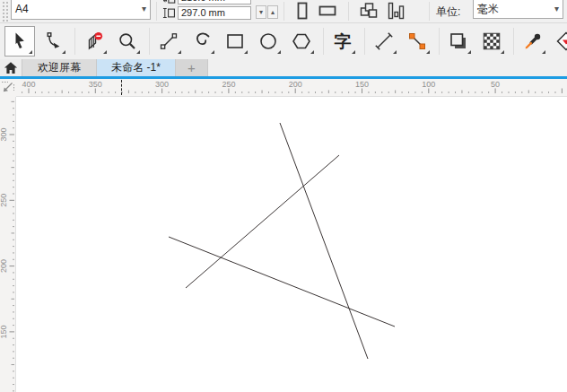  I want to click on color-eyedropper-tool, so click(533, 41).